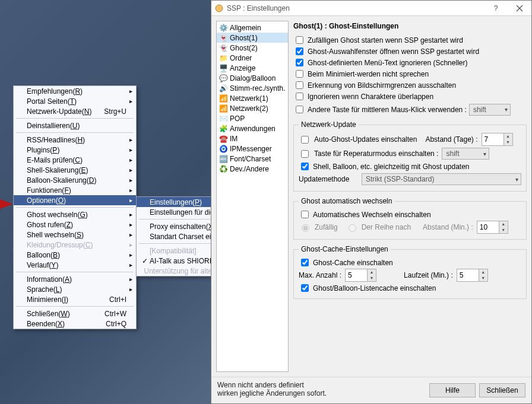 This screenshot has width=532, height=404. I want to click on switch-interval-spin: ▲▼, so click(493, 227).